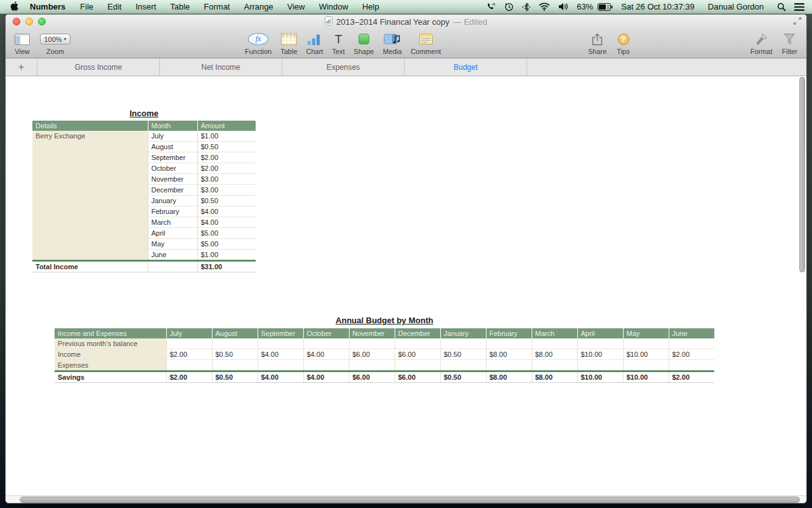 This screenshot has height=508, width=812. I want to click on user-menu: Danual Gordon, so click(736, 6).